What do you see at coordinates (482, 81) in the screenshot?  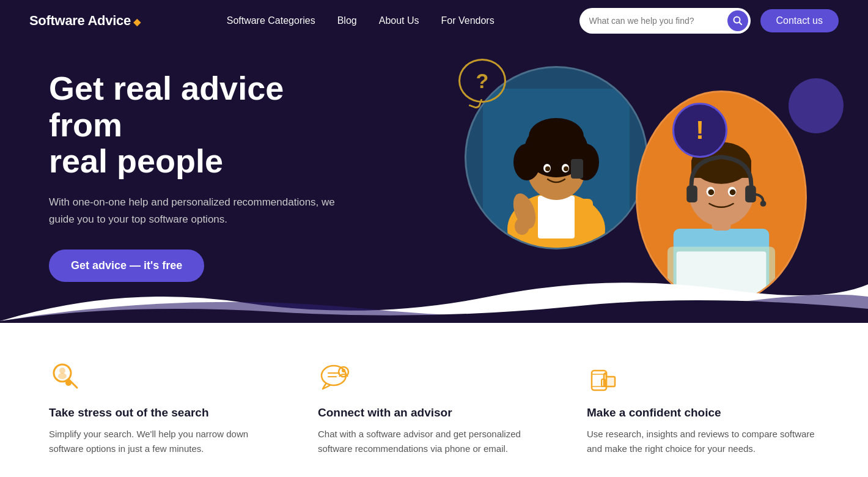 I see `question-bubble: ?` at bounding box center [482, 81].